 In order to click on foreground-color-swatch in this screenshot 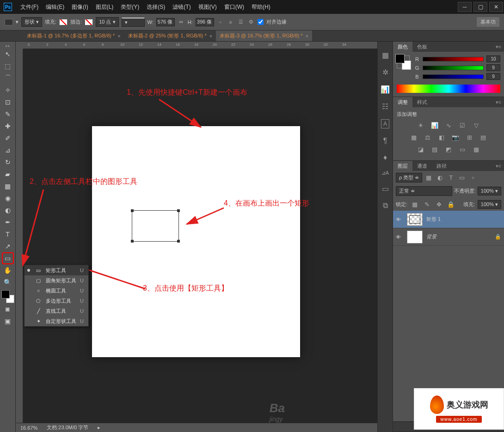, I will do `click(6, 294)`.